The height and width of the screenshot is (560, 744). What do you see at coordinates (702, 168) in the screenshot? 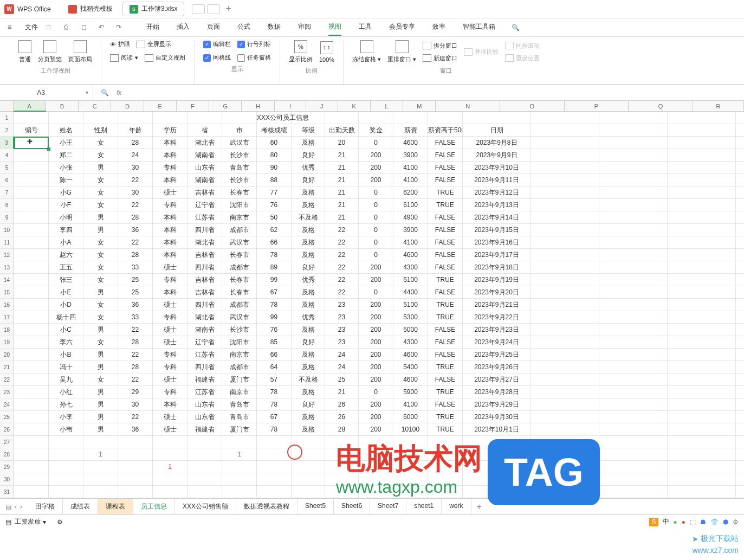
I see `cell-Q5` at bounding box center [702, 168].